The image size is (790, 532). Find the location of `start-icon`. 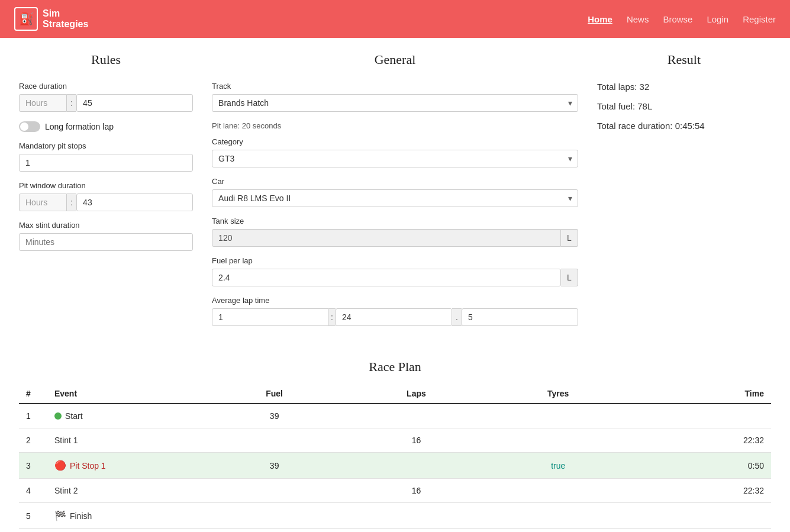

start-icon is located at coordinates (58, 416).